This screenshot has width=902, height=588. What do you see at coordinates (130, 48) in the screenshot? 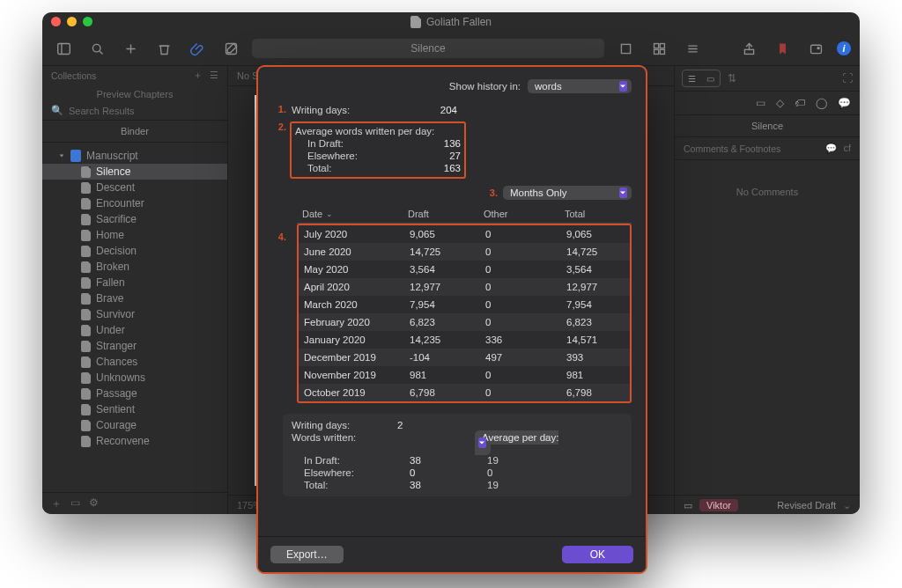
I see `add-button` at bounding box center [130, 48].